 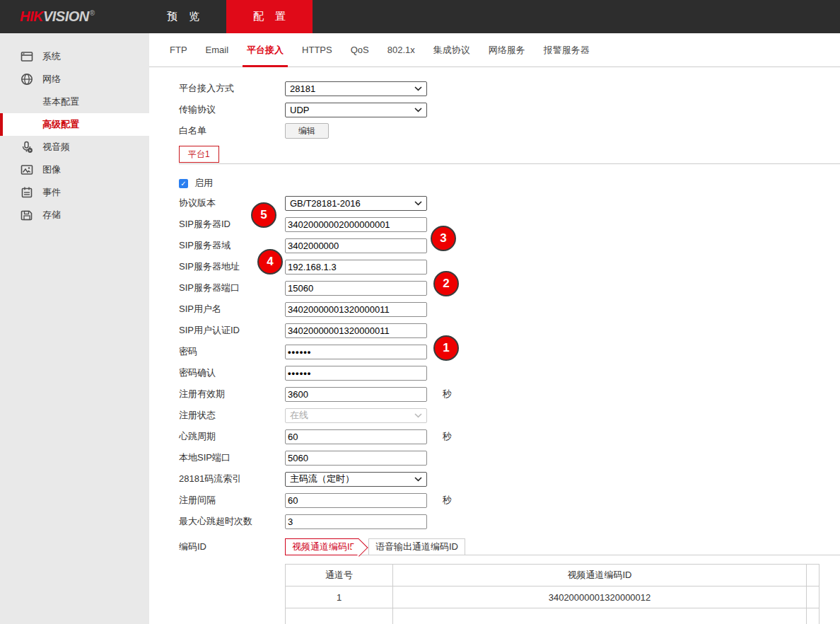 What do you see at coordinates (75, 102) in the screenshot?
I see `sidebar-item-basic-config: 基本配置` at bounding box center [75, 102].